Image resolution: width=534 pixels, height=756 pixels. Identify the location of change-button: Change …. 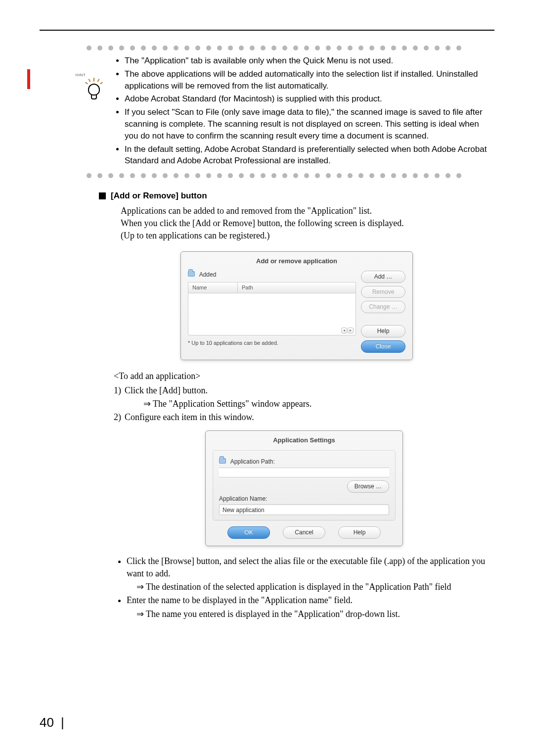
(383, 307).